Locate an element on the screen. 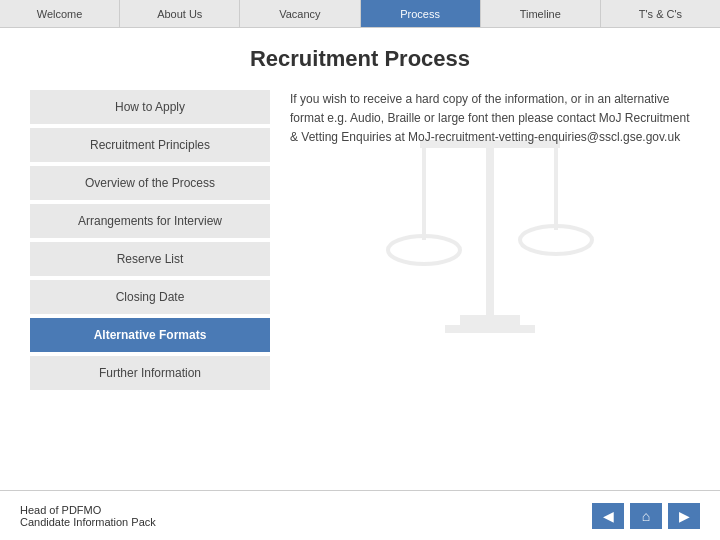 The height and width of the screenshot is (540, 720). sidebar-item-0: How to Apply is located at coordinates (150, 107).